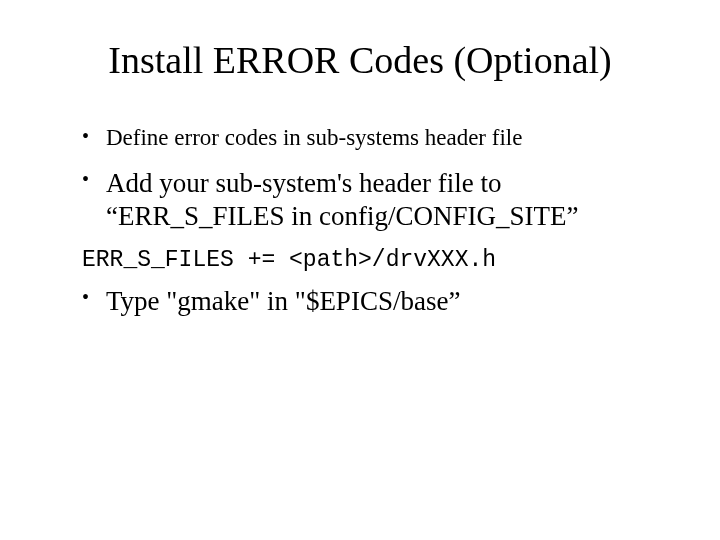 This screenshot has height=540, width=720. What do you see at coordinates (375, 200) in the screenshot?
I see `bullet-item: Add your sub-system's header file to “ER…` at bounding box center [375, 200].